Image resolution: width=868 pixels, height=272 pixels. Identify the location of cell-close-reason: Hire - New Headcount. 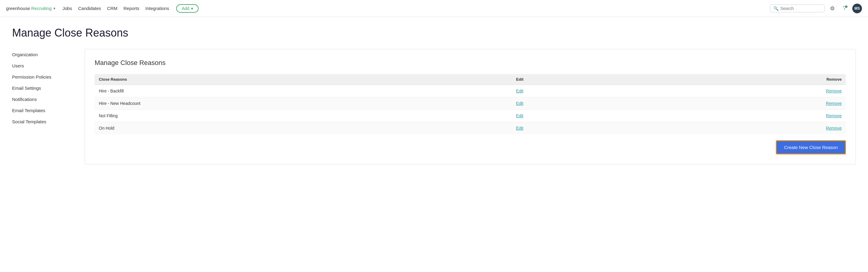
(303, 103).